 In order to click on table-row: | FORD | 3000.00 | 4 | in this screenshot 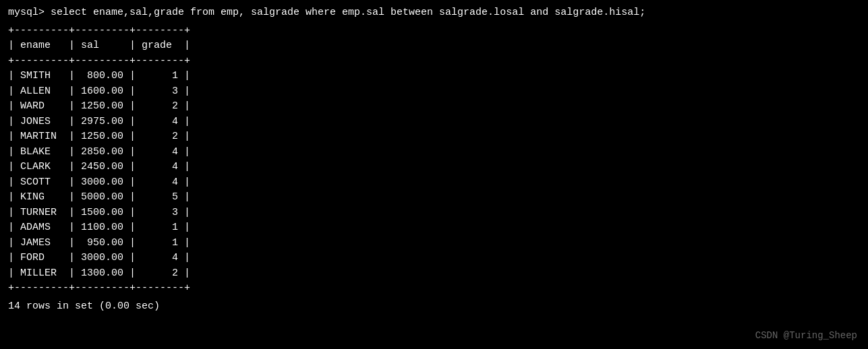, I will do `click(434, 259)`.